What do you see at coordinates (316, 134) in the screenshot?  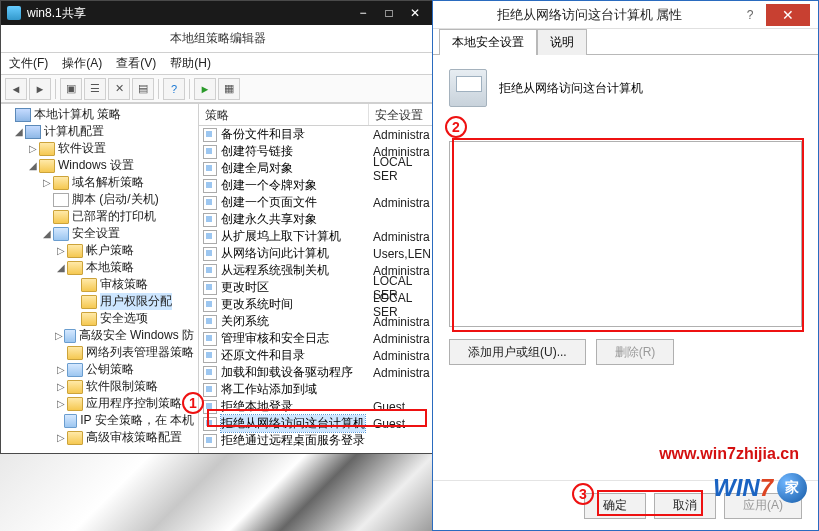 I see `list-item: 备份文件和目录Administra` at bounding box center [316, 134].